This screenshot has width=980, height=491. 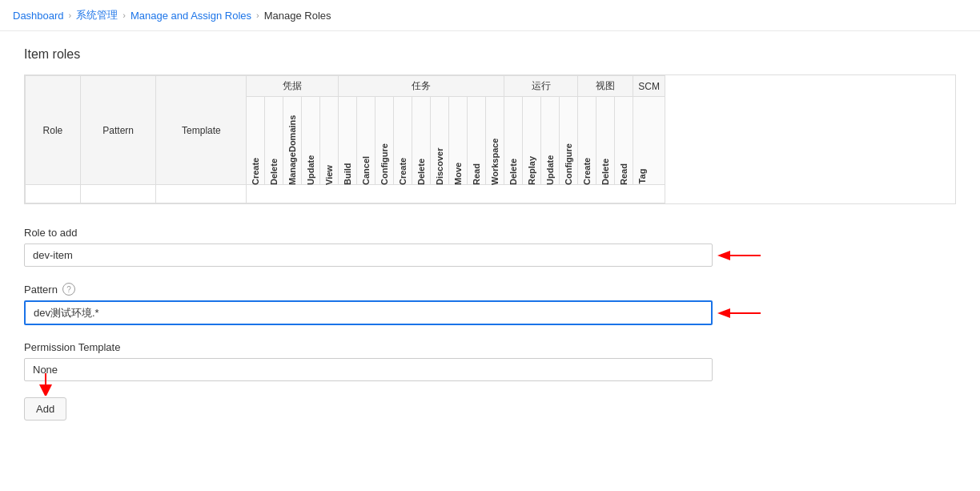 What do you see at coordinates (421, 87) in the screenshot?
I see `group-tasks: 任务` at bounding box center [421, 87].